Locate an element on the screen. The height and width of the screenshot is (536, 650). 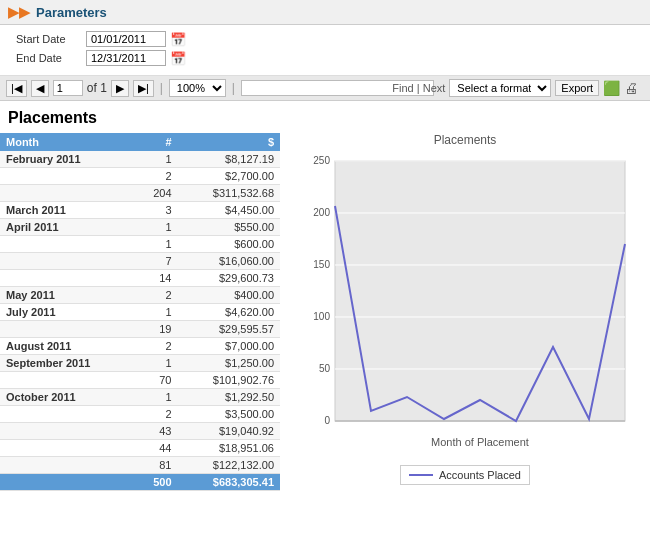
format-select: Select a format is located at coordinates (500, 88).